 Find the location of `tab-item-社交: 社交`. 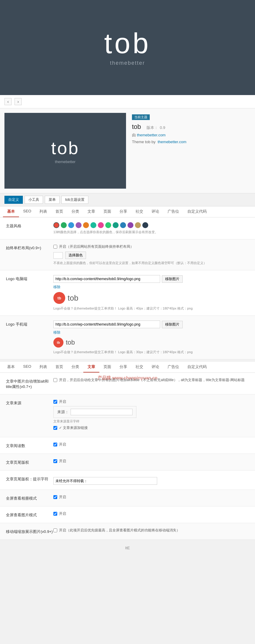

tab-item-社交: 社交 is located at coordinates (139, 212).